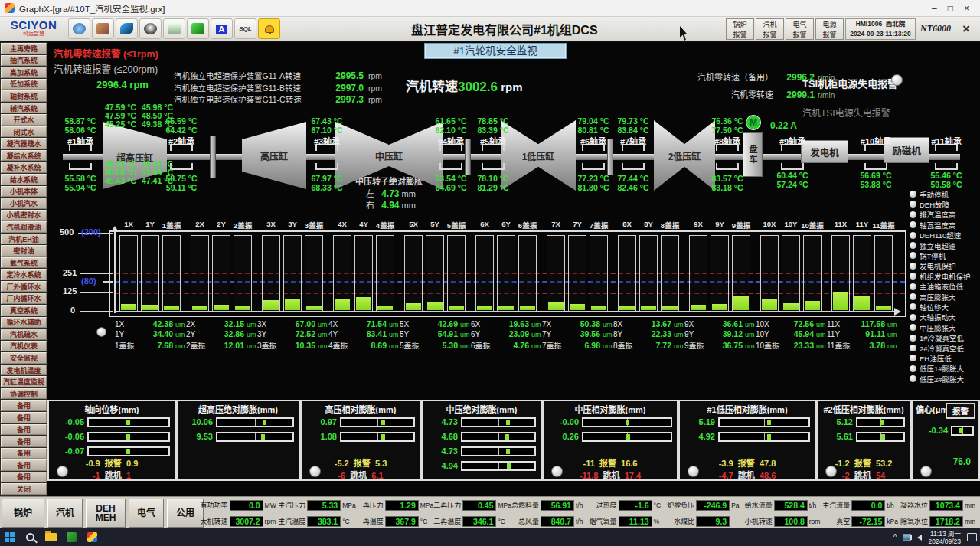  I want to click on close-button: ×, so click(966, 8).